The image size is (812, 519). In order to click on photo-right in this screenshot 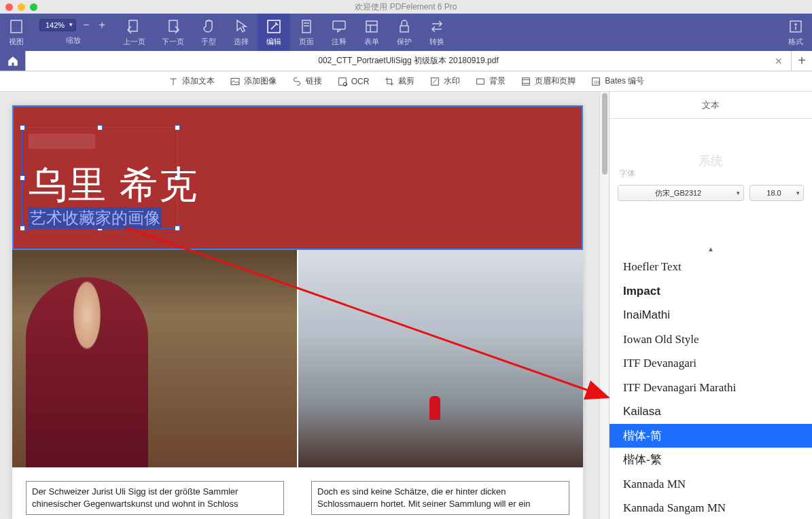, I will do `click(440, 359)`.